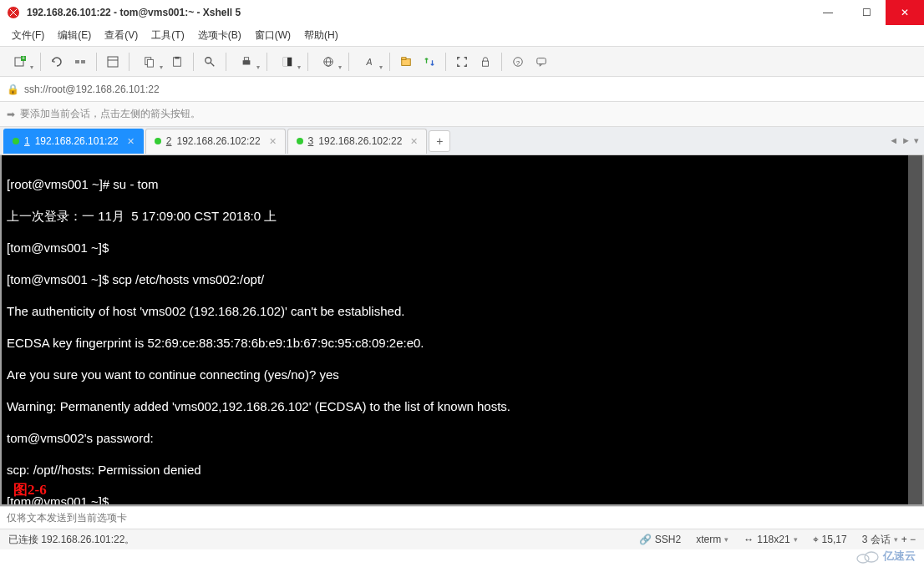 The image size is (924, 567). Describe the element at coordinates (749, 539) in the screenshot. I see `resize-icon: ↔` at that location.